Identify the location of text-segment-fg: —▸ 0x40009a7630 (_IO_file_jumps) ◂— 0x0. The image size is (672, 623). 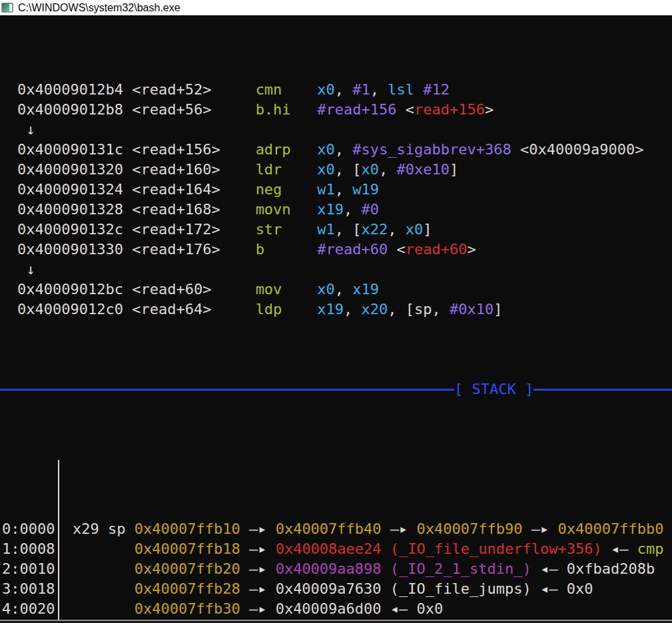
(417, 588).